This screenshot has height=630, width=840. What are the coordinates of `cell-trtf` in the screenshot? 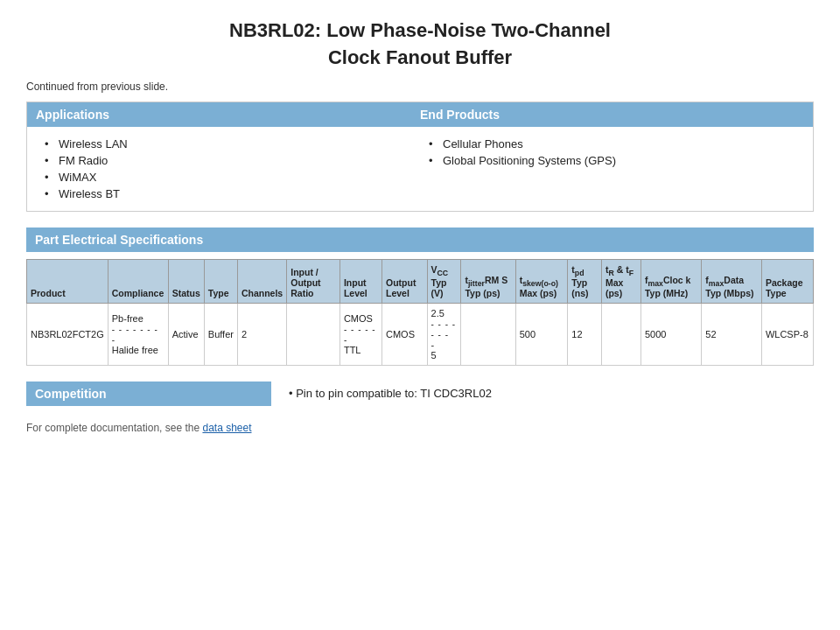 It's located at (621, 334).